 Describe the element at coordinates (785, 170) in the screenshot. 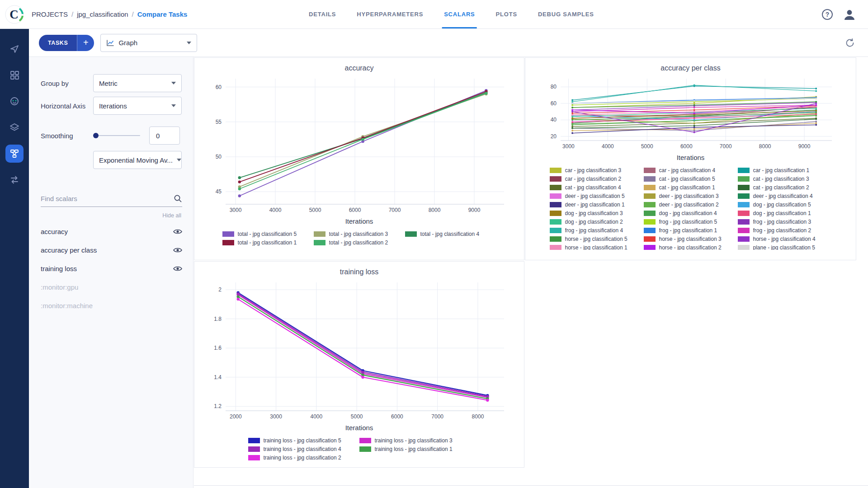

I see `legend-item: car - jpg classification 1` at that location.